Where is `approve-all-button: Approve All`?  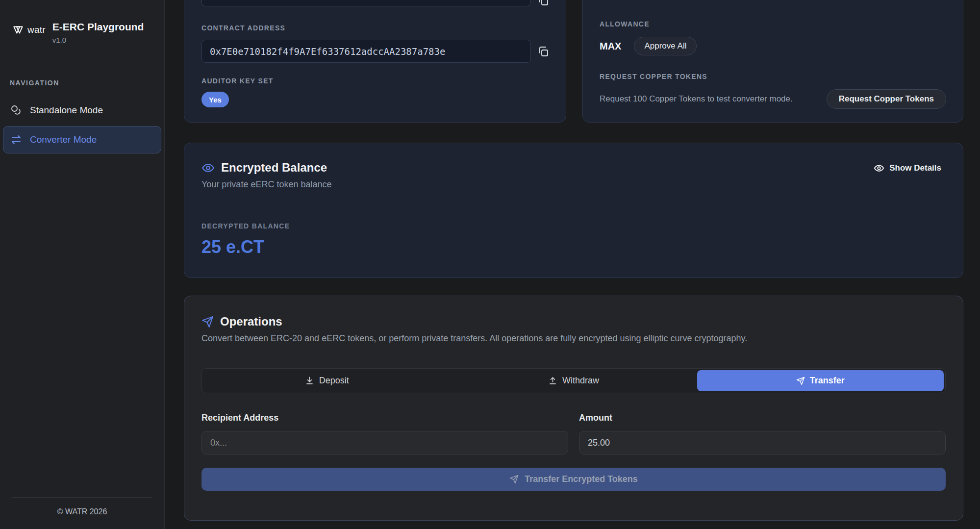 approve-all-button: Approve All is located at coordinates (665, 46).